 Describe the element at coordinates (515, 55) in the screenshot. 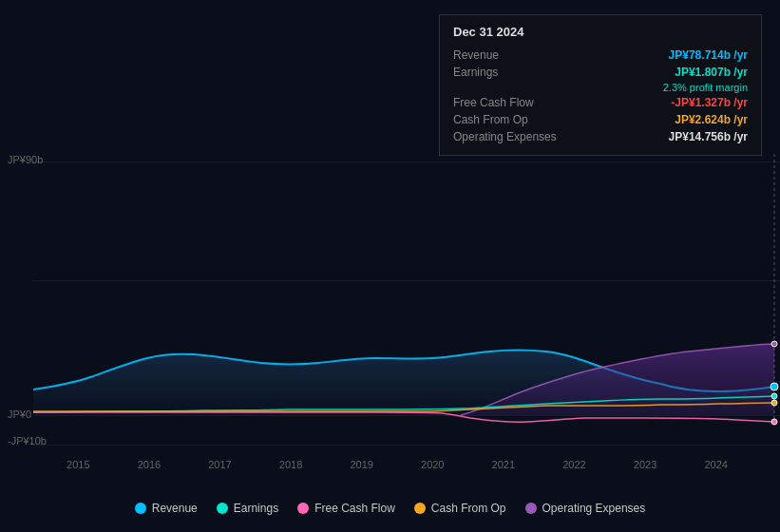

I see `tooltip-label-revenue: Revenue` at that location.